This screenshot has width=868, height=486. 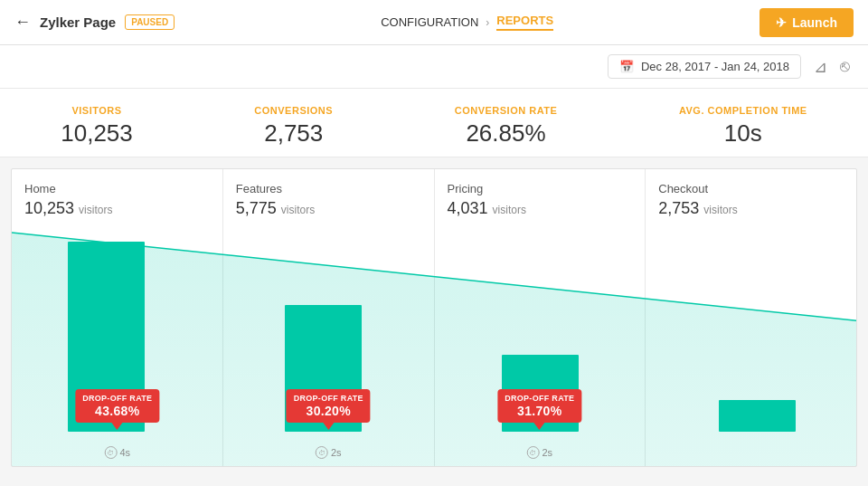 I want to click on stage-checkout: Checkout 2,753 visitors, so click(x=750, y=318).